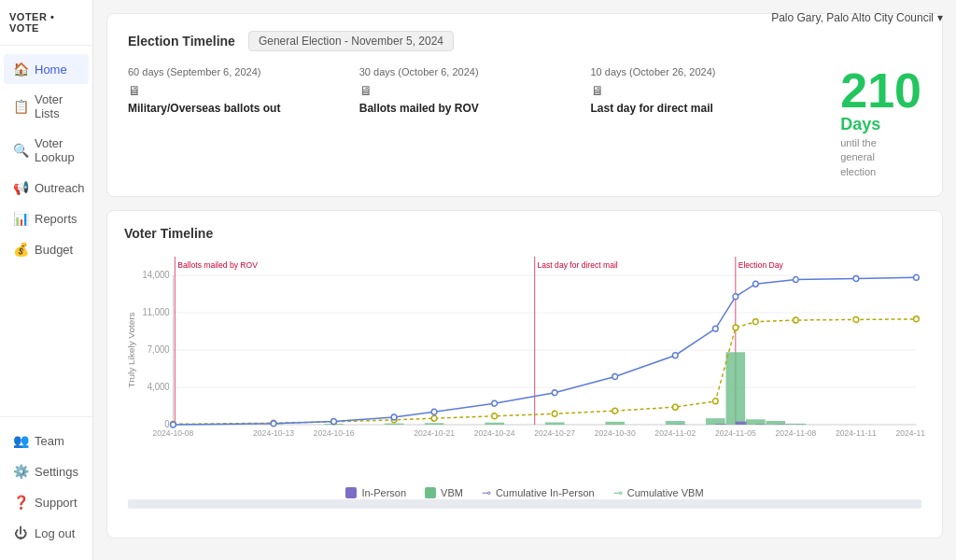 Image resolution: width=956 pixels, height=560 pixels. I want to click on svg-text: Election Day, so click(762, 265).